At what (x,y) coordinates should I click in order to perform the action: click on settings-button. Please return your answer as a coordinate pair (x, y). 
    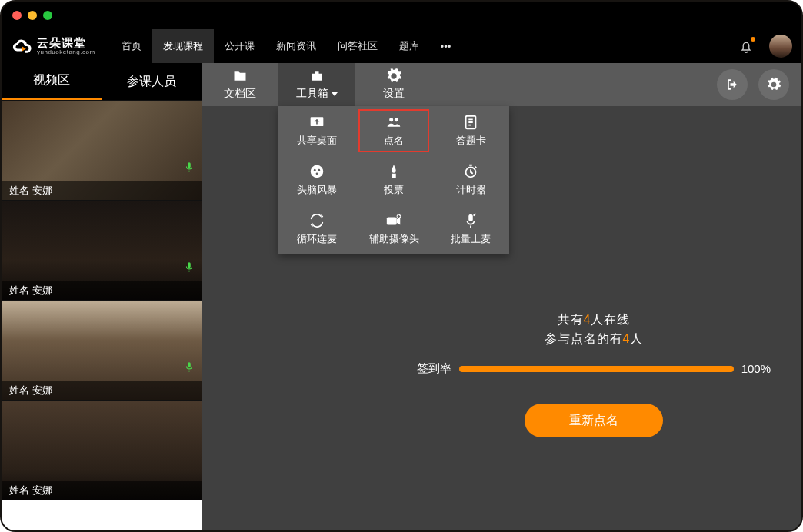
    Looking at the image, I should click on (774, 85).